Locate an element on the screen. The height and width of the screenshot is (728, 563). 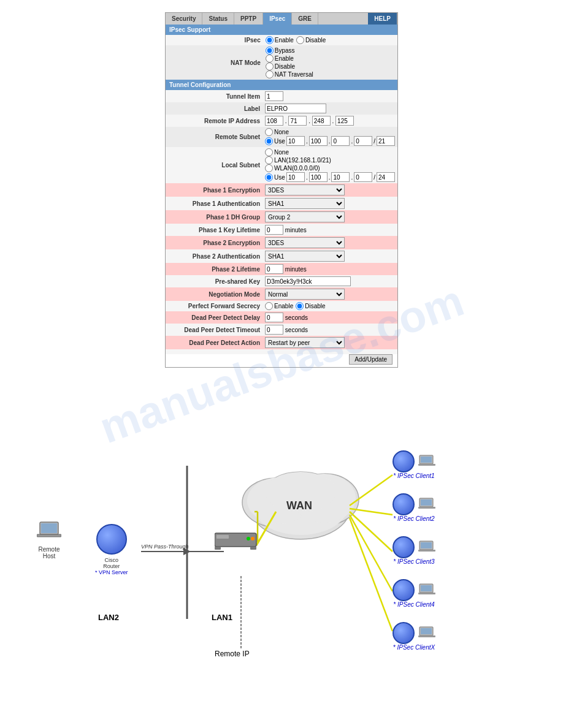
nat-bypass-radio is located at coordinates (270, 50).